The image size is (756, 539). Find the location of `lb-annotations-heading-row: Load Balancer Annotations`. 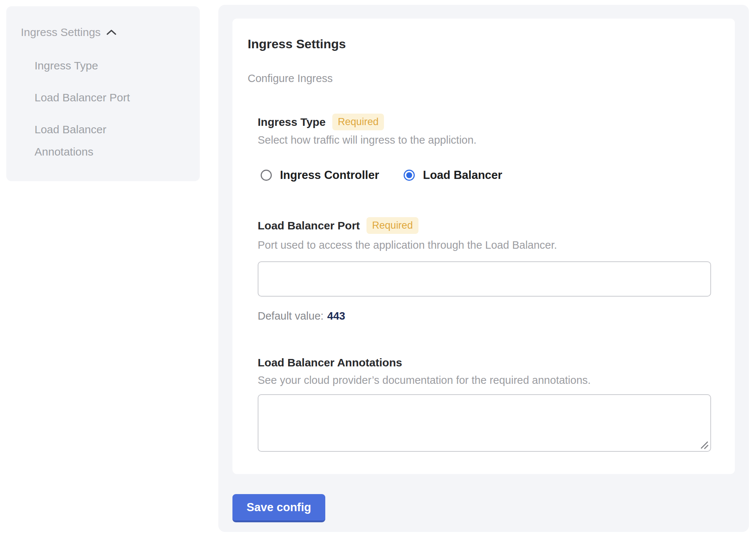

lb-annotations-heading-row: Load Balancer Annotations is located at coordinates (484, 363).